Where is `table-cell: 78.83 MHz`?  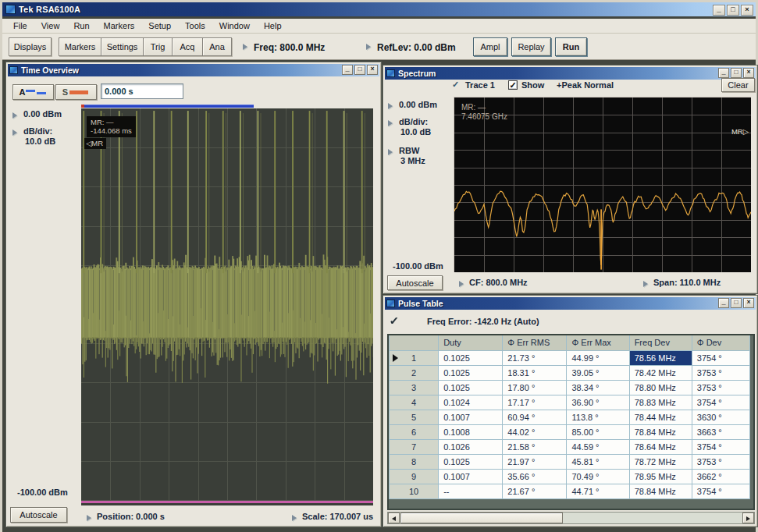
table-cell: 78.83 MHz is located at coordinates (660, 403).